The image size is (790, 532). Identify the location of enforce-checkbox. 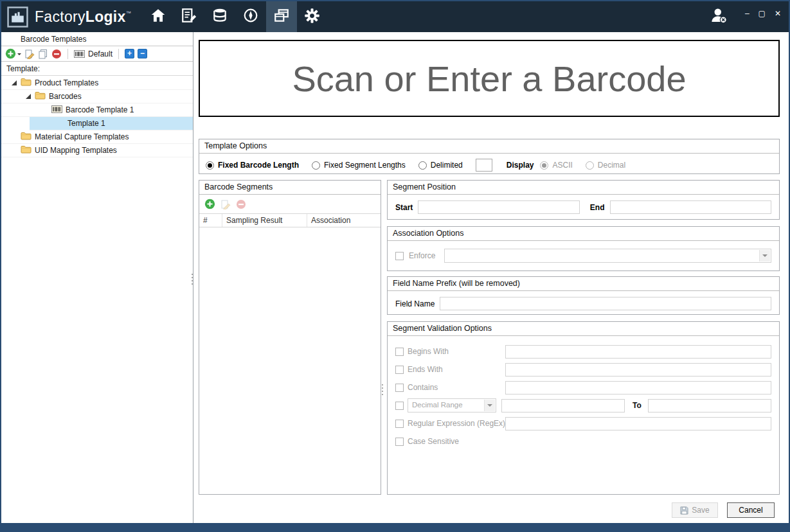
(400, 256).